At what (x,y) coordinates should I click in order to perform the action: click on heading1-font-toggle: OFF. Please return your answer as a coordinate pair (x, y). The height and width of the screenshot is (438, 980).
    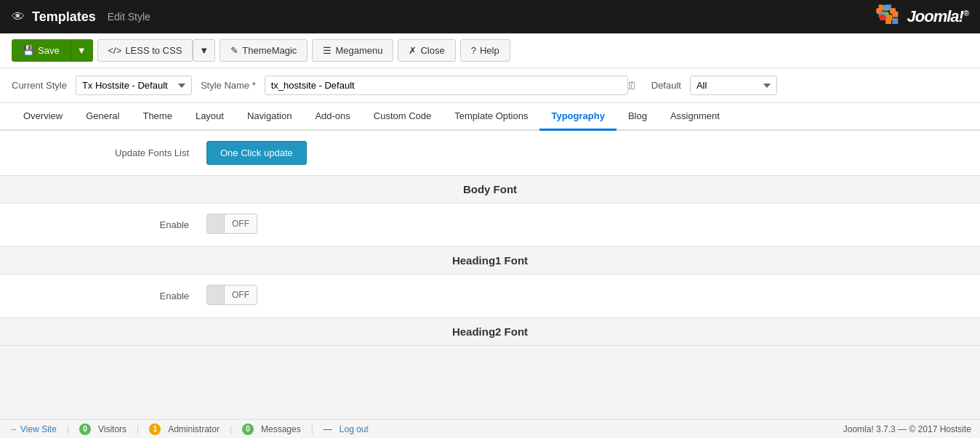
    Looking at the image, I should click on (232, 295).